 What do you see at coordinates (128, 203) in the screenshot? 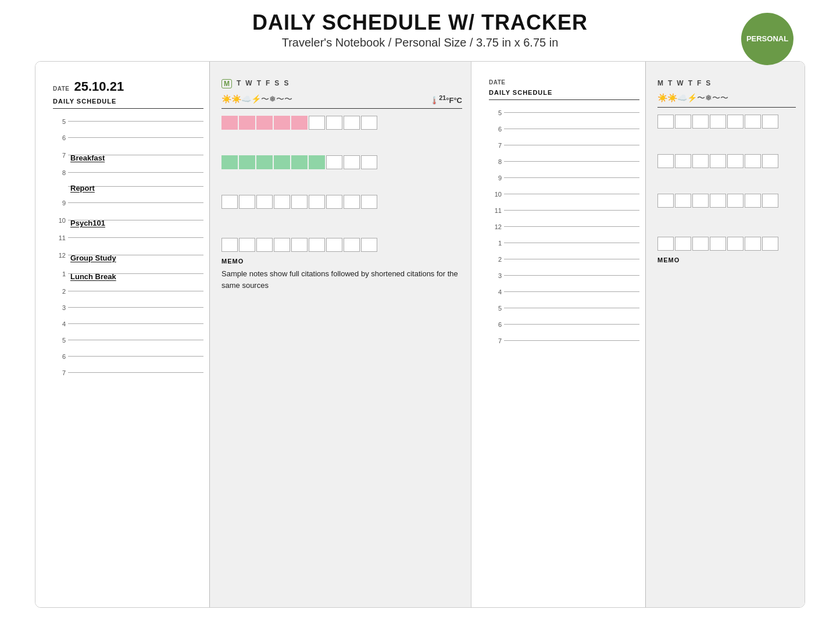
I see `time-slot-9: 9` at bounding box center [128, 203].